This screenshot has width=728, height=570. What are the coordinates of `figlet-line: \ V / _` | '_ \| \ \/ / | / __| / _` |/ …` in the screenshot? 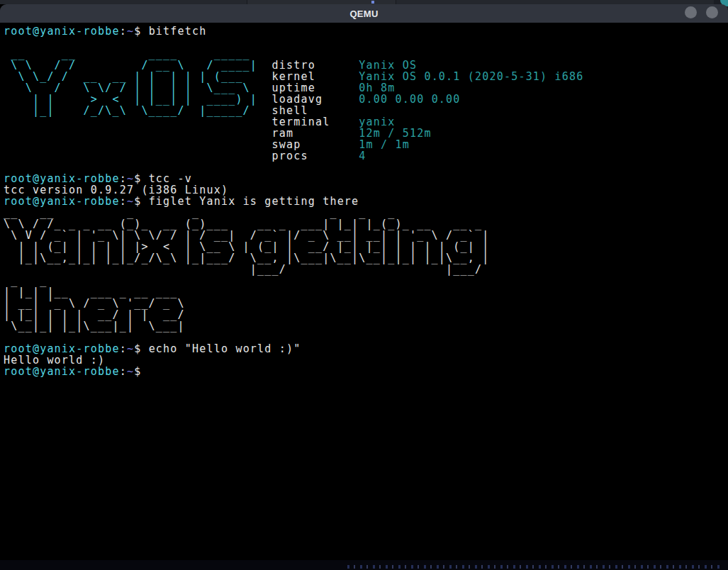 It's located at (293, 235).